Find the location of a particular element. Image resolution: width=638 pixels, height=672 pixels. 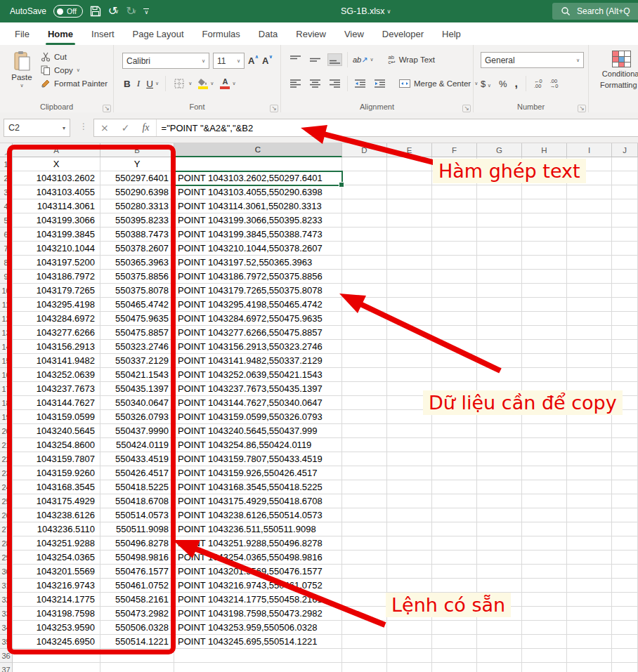

cell: POINT 1043168.3545,550418.5225 is located at coordinates (259, 487).